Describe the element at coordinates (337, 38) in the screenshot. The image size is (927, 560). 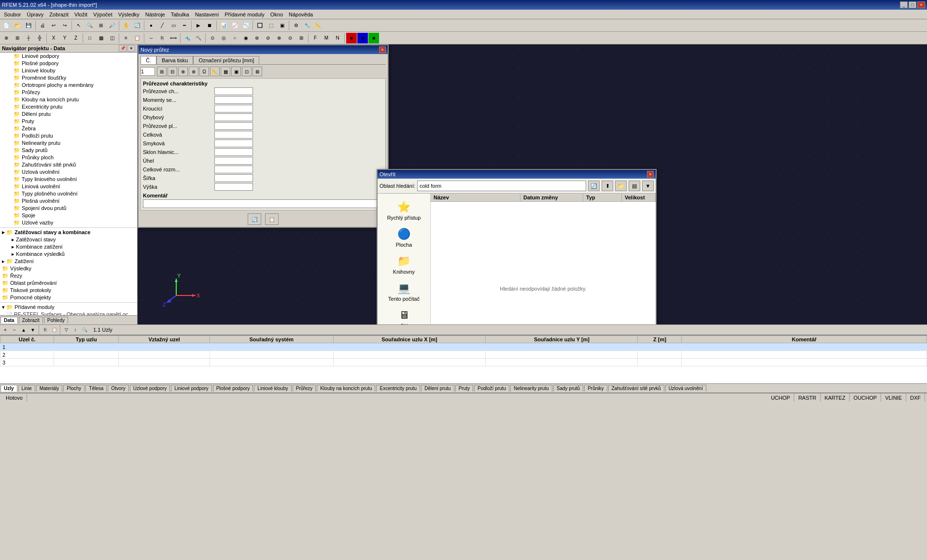
I see `tb2-f3: N` at that location.